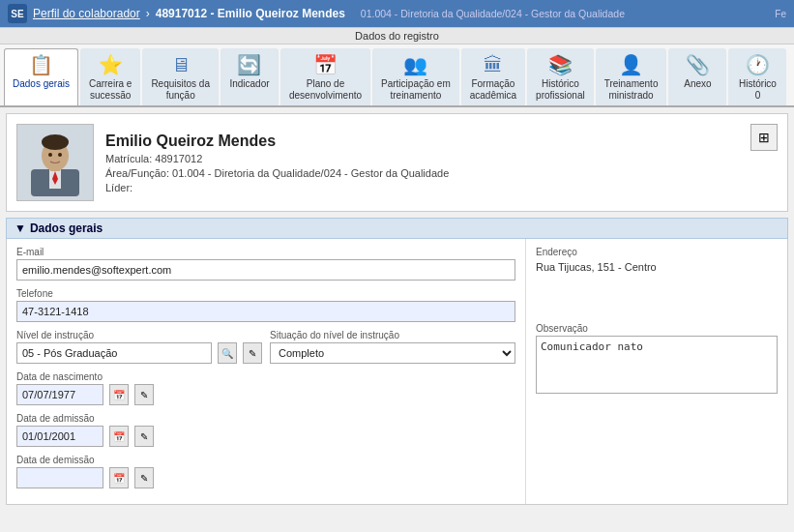 Image resolution: width=794 pixels, height=532 pixels. What do you see at coordinates (758, 65) in the screenshot?
I see `tab-historico2-icon: 🕐` at bounding box center [758, 65].